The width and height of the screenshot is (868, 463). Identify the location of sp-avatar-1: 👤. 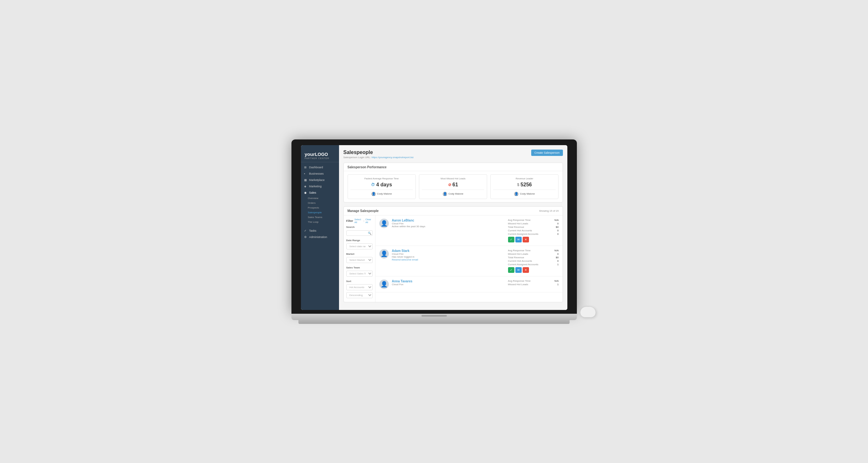
(384, 224).